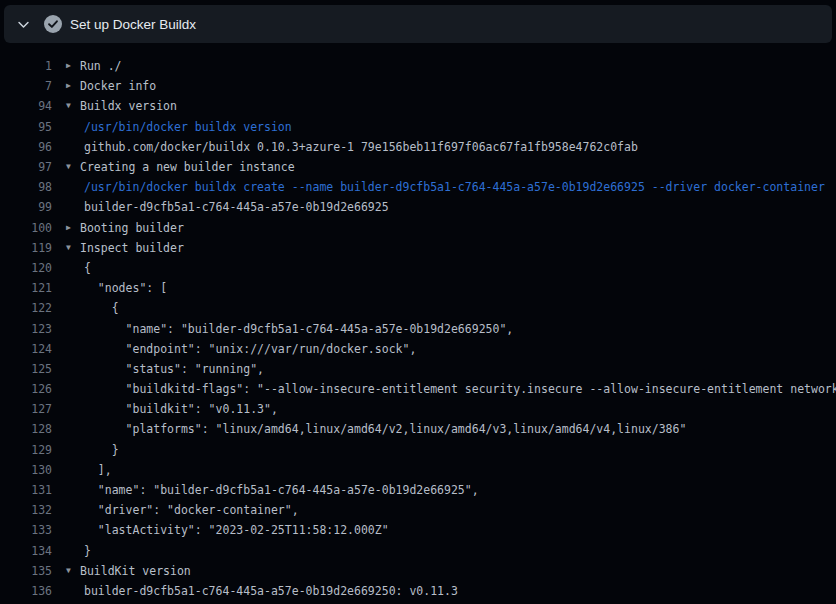  I want to click on line-number-link: 122, so click(26, 308).